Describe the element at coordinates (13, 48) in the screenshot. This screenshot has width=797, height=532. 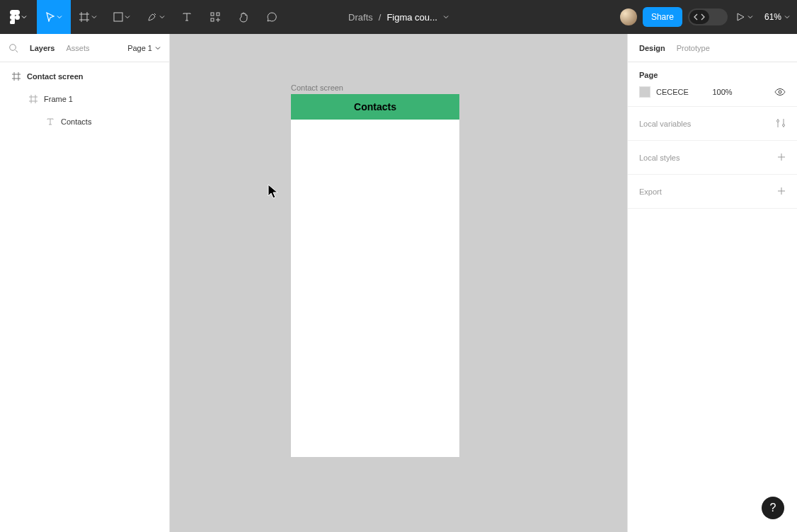
I see `search-icon` at that location.